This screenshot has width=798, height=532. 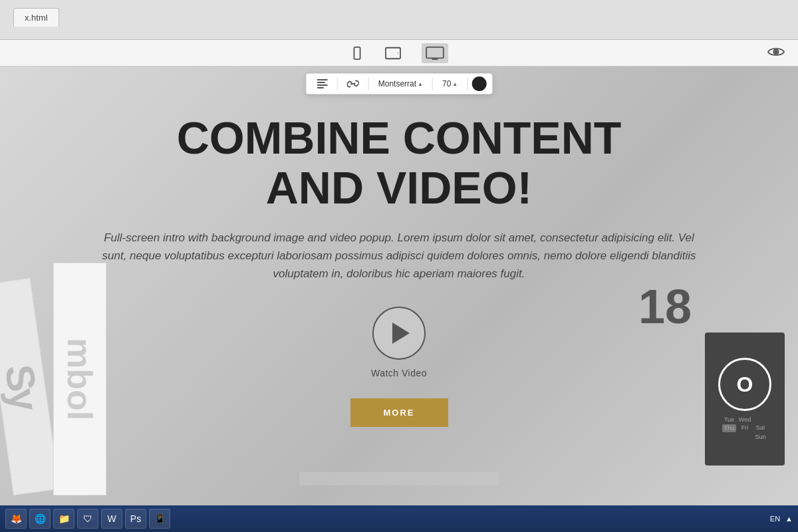 What do you see at coordinates (160, 519) in the screenshot?
I see `taskbar-extra-button: 📱` at bounding box center [160, 519].